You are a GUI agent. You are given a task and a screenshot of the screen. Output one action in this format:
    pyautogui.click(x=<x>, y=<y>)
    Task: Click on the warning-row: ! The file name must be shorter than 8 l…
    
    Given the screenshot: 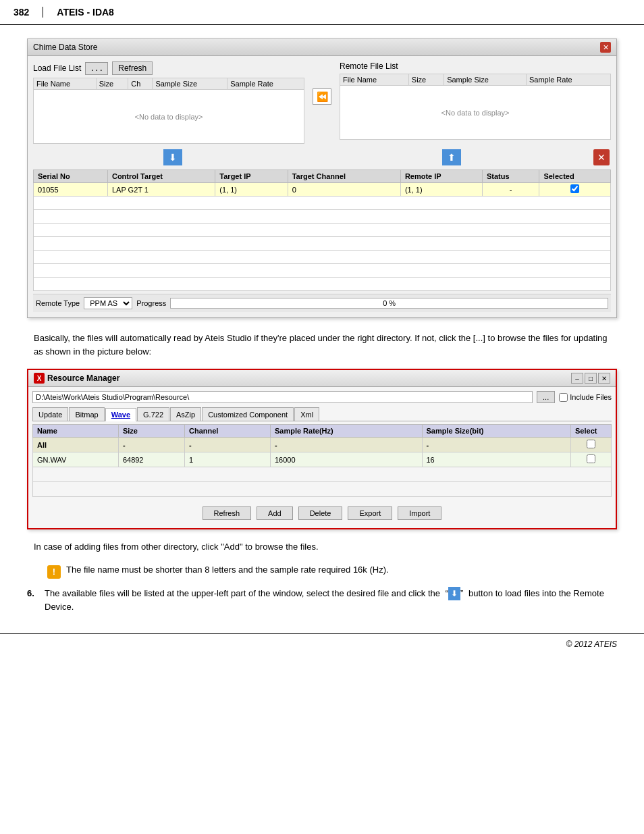 What is the action you would take?
    pyautogui.click(x=332, y=571)
    